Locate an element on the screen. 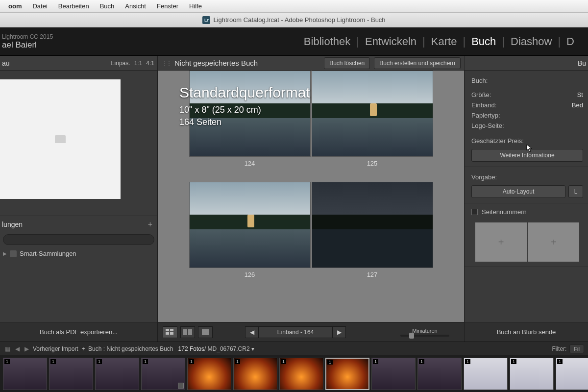 This screenshot has height=392, width=588. auto-layout-button: Auto-Layout is located at coordinates (518, 192).